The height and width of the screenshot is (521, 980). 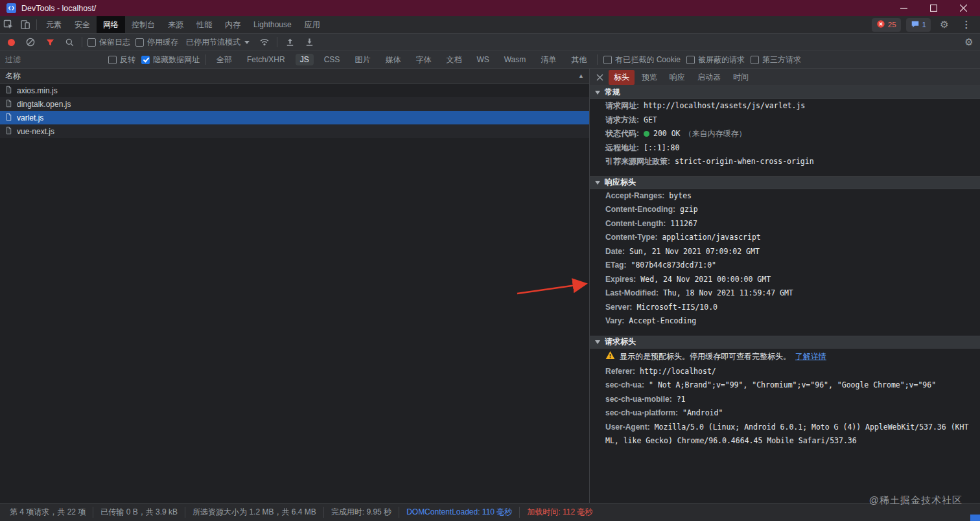 I want to click on message-badge: 1, so click(x=918, y=25).